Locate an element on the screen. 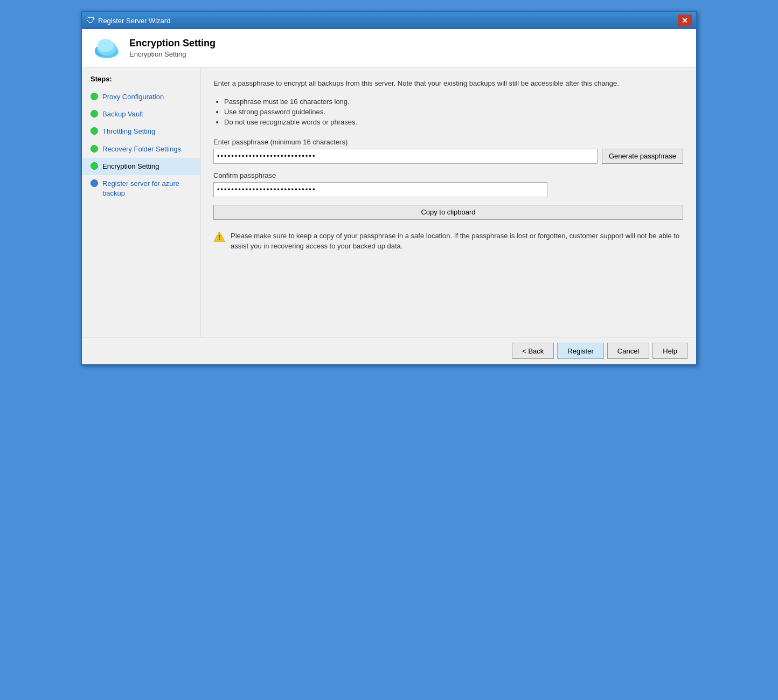 This screenshot has width=778, height=700. help-button: Help is located at coordinates (670, 351).